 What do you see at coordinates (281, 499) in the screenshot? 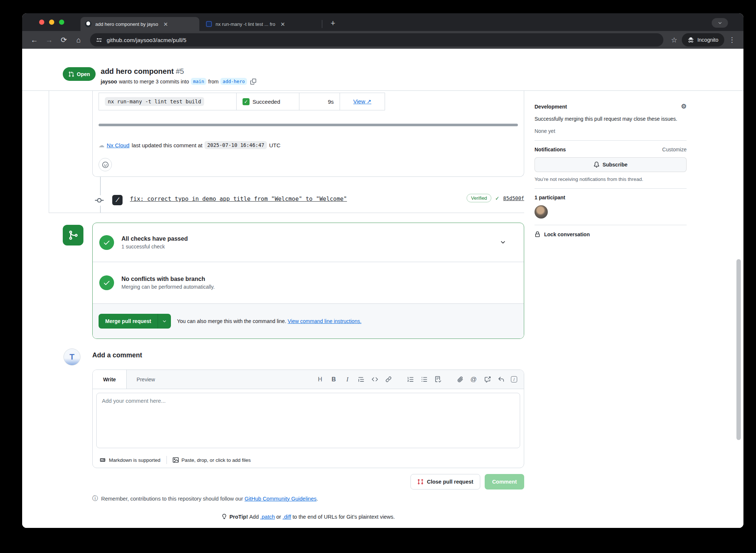
I see `community-guidelines-link: GitHub Community Guidelines` at bounding box center [281, 499].